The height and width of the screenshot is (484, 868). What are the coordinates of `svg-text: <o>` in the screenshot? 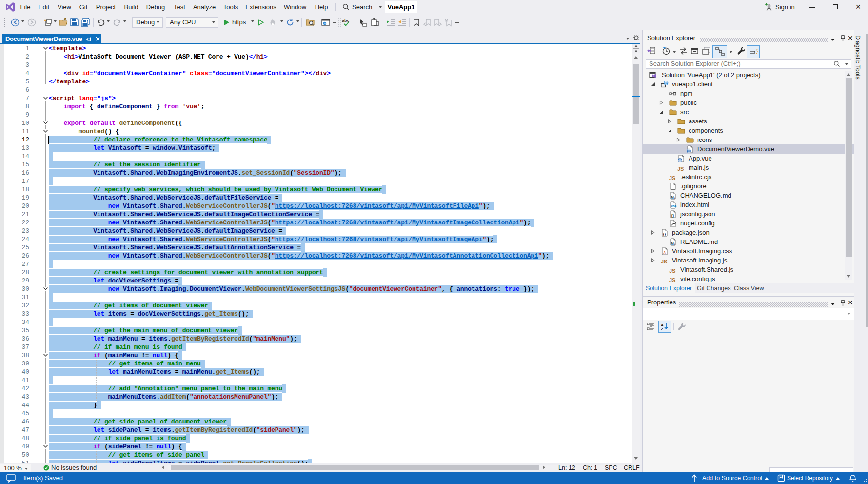 It's located at (674, 206).